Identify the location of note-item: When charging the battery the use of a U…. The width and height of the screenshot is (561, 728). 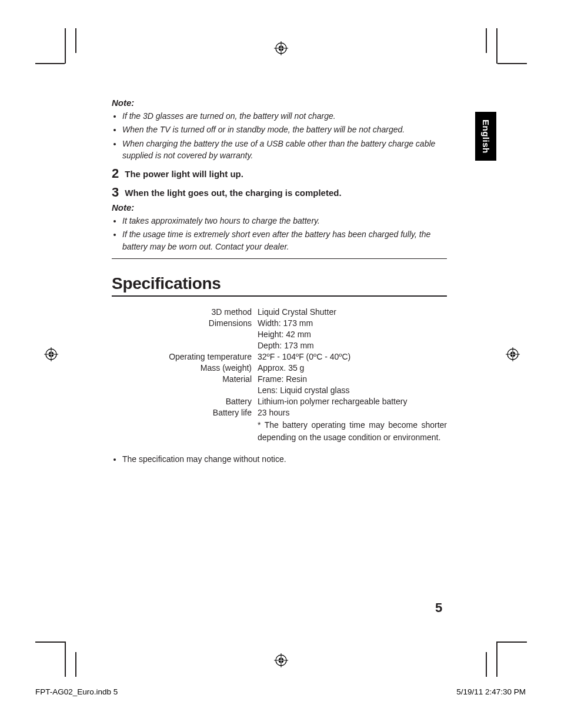
(285, 149).